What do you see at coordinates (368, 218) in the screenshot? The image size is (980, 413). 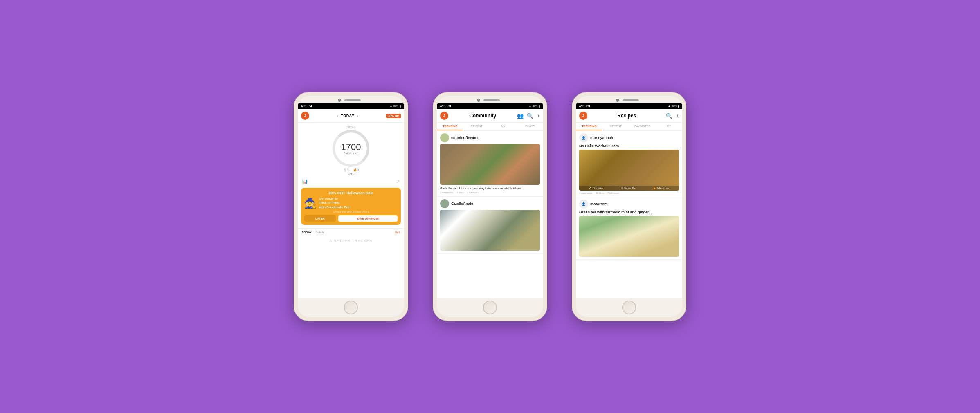 I see `save-button: SAVE 30% NOW!` at bounding box center [368, 218].